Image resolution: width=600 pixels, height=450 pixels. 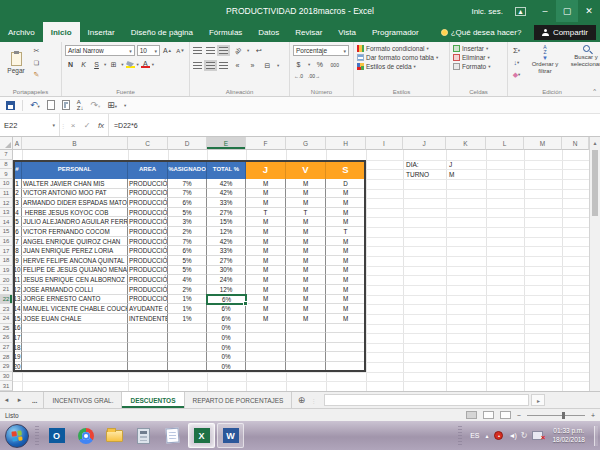 What do you see at coordinates (102, 32) in the screenshot?
I see `ribbon-tab-insertar: Insertar` at bounding box center [102, 32].